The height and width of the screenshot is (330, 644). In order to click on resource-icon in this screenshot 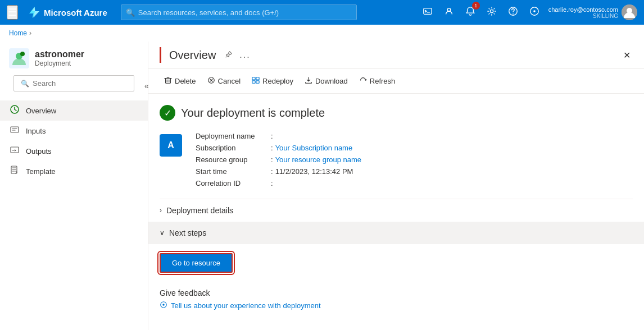, I will do `click(19, 58)`.